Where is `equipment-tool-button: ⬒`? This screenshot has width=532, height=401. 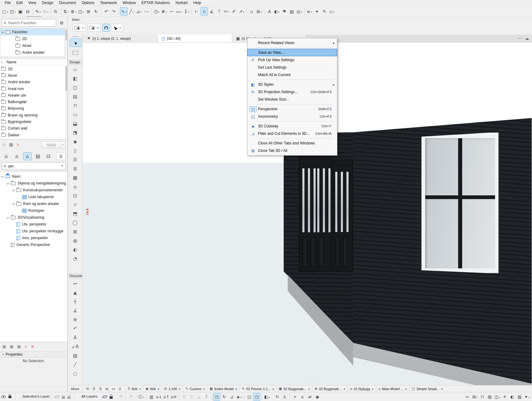
equipment-tool-button: ⬒ is located at coordinates (75, 214).